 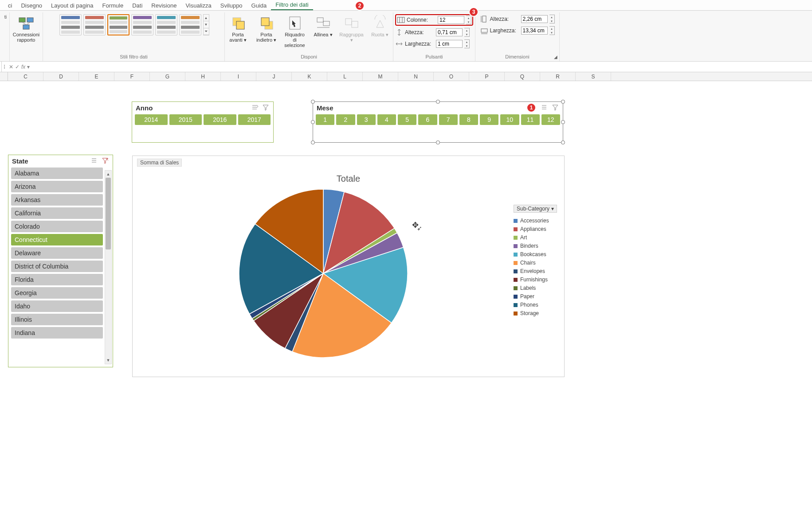 I want to click on mese-slicer-item: 10, so click(x=510, y=120).